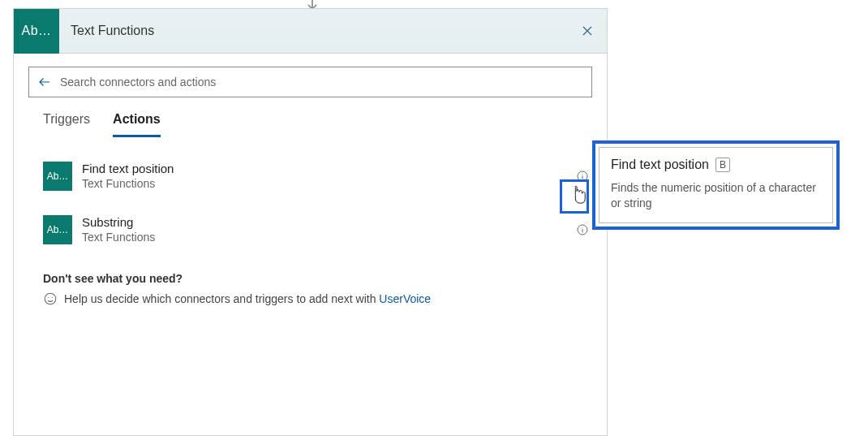 The height and width of the screenshot is (436, 868). What do you see at coordinates (587, 31) in the screenshot?
I see `close-button` at bounding box center [587, 31].